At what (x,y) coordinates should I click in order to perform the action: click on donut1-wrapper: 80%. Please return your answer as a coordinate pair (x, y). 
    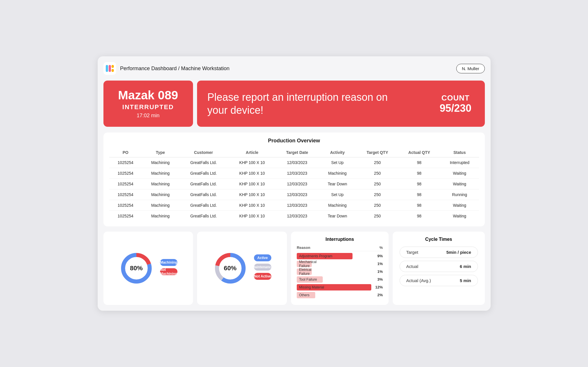
    Looking at the image, I should click on (136, 268).